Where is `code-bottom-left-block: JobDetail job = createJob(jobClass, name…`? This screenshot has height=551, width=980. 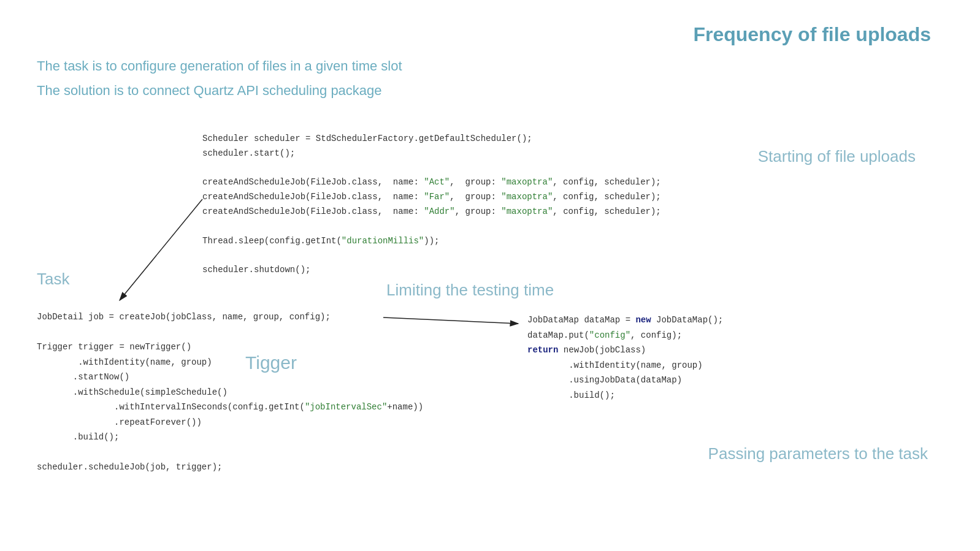 code-bottom-left-block: JobDetail job = createJob(jobClass, name… is located at coordinates (230, 392).